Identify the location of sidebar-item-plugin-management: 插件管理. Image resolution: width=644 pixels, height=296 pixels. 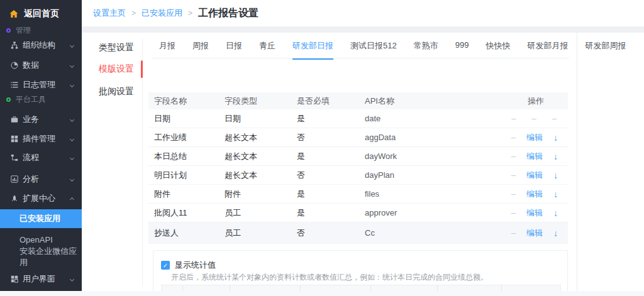
(41, 139).